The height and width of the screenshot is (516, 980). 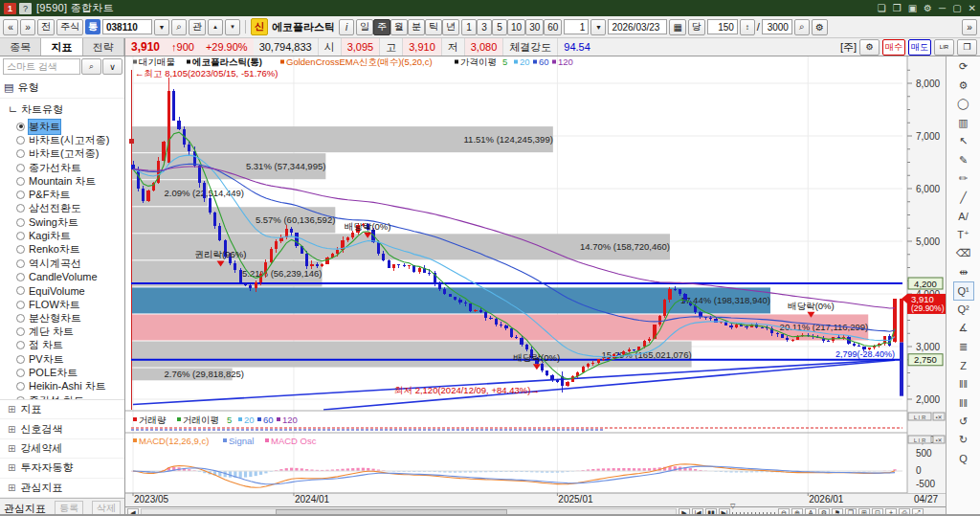 I want to click on zoom-preset2-icon: Q², so click(x=964, y=310).